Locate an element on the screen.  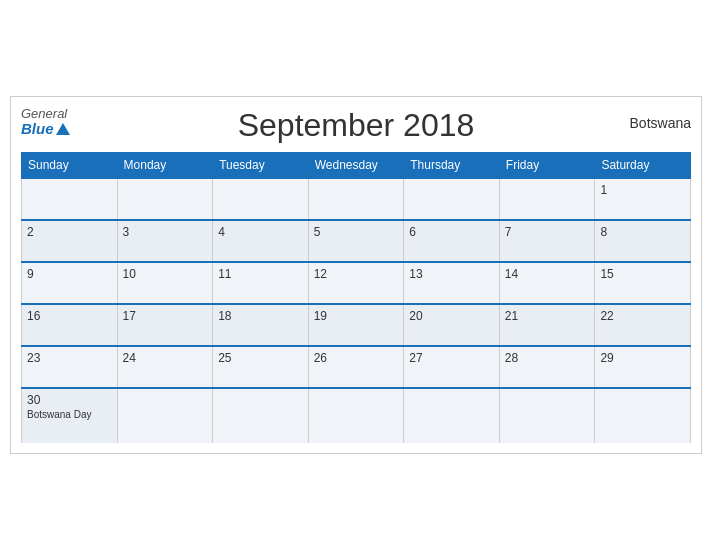
day-number: 30 is located at coordinates (34, 400).